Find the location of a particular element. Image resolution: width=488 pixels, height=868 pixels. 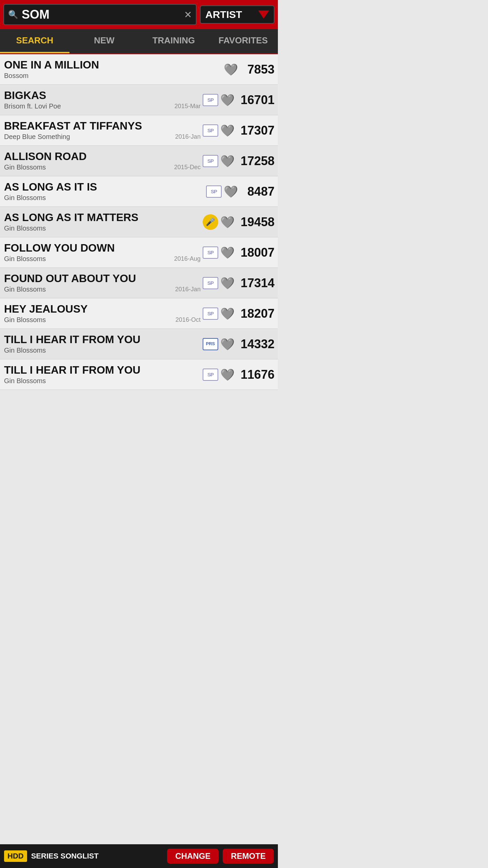

tab-training: TRAINING is located at coordinates (174, 41).